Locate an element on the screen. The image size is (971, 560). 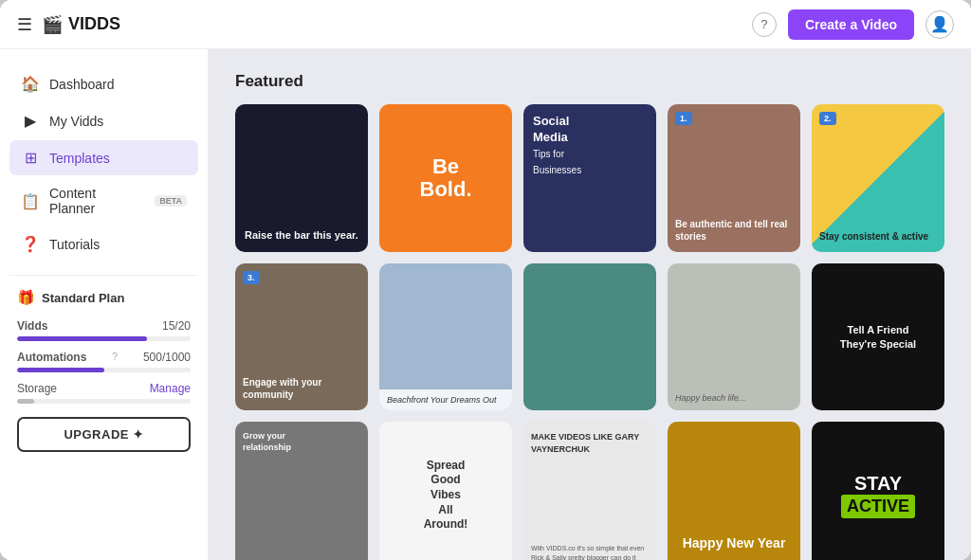
plan-section: 🎁 Standard Plan Vidds 15/20 Automations is located at coordinates (104, 370).